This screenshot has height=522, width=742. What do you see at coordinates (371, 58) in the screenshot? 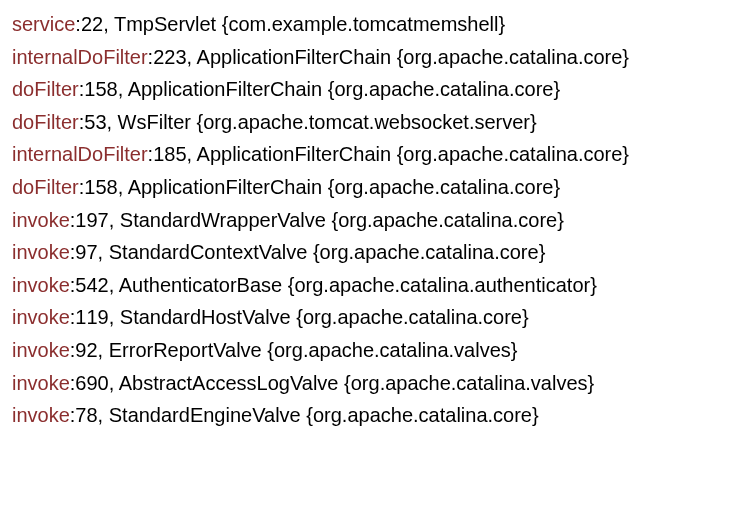
I see `stack-frame: internalDoFilter:223, ApplicationFilterC…` at bounding box center [371, 58].